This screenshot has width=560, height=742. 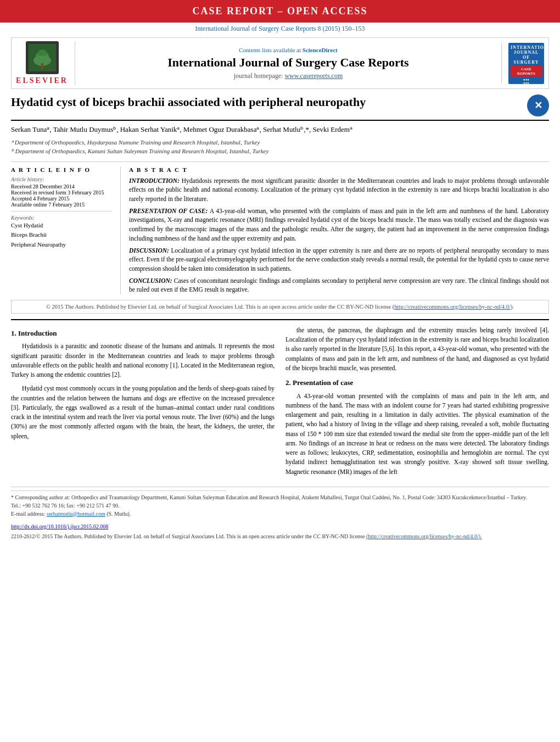 What do you see at coordinates (523, 64) in the screenshot?
I see `journal-logo-right: INTERNATIONALJOURNAL OFSURGERY CASEREPOR…` at bounding box center [523, 64].